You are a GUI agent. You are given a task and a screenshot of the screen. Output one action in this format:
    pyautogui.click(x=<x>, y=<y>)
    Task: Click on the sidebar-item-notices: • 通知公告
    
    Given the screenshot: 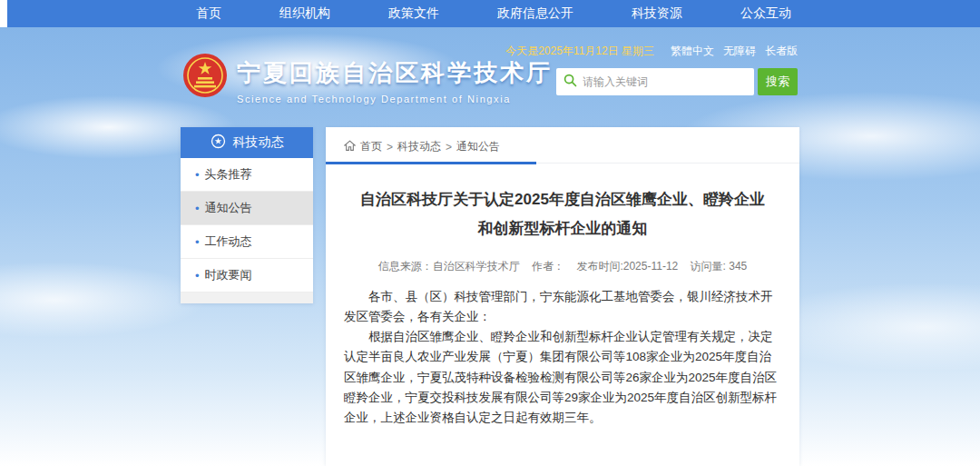 What is the action you would take?
    pyautogui.click(x=247, y=209)
    